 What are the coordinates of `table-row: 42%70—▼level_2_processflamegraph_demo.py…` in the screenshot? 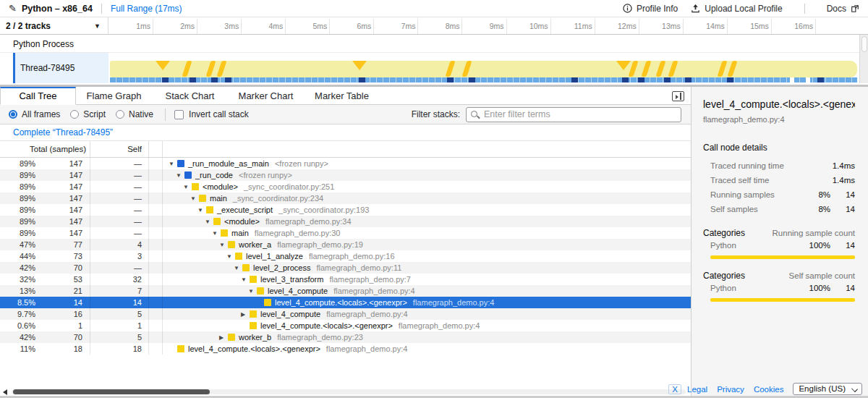 It's located at (346, 268).